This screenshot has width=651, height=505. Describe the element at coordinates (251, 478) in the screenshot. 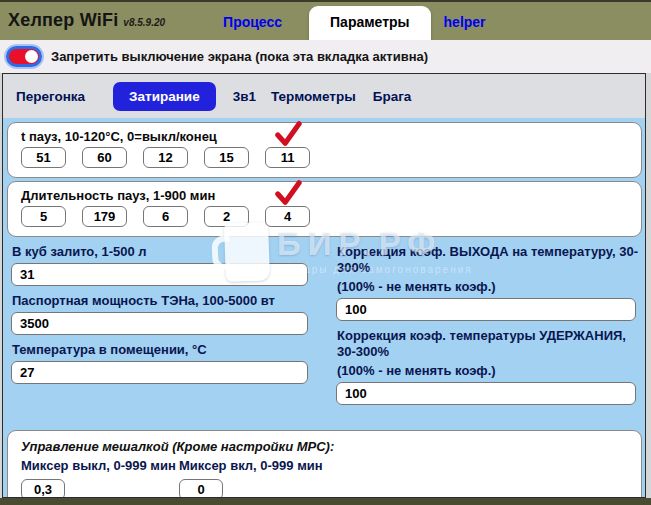

I see `mixer-on-group: Миксер вкл, 0-999 мин` at that location.